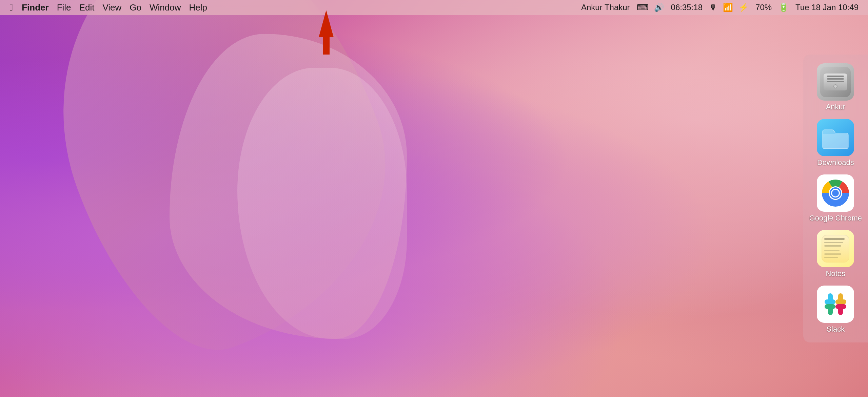 The width and height of the screenshot is (868, 397). I want to click on notes-icon, so click(835, 249).